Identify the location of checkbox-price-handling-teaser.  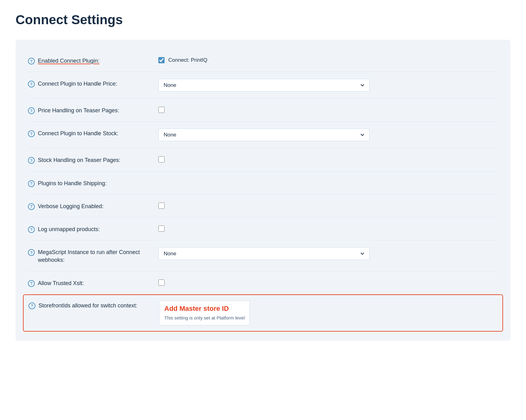
(161, 110).